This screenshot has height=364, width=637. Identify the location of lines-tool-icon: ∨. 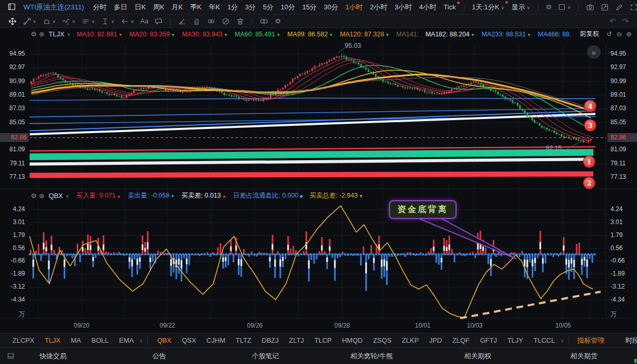
(88, 21).